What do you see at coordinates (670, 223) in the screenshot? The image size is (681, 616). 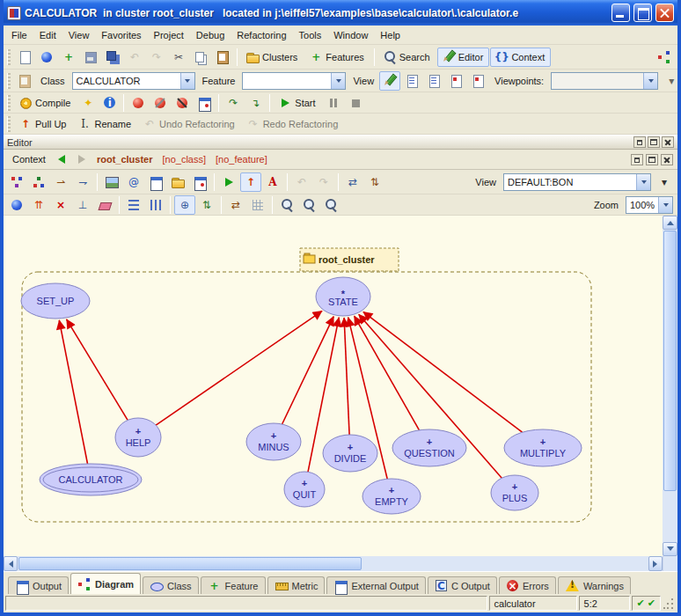 I see `scroll-up-icon` at bounding box center [670, 223].